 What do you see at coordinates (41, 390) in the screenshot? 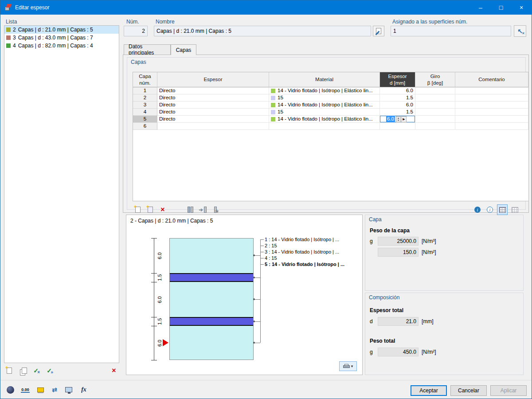
I see `color-swatch-icon` at bounding box center [41, 390].